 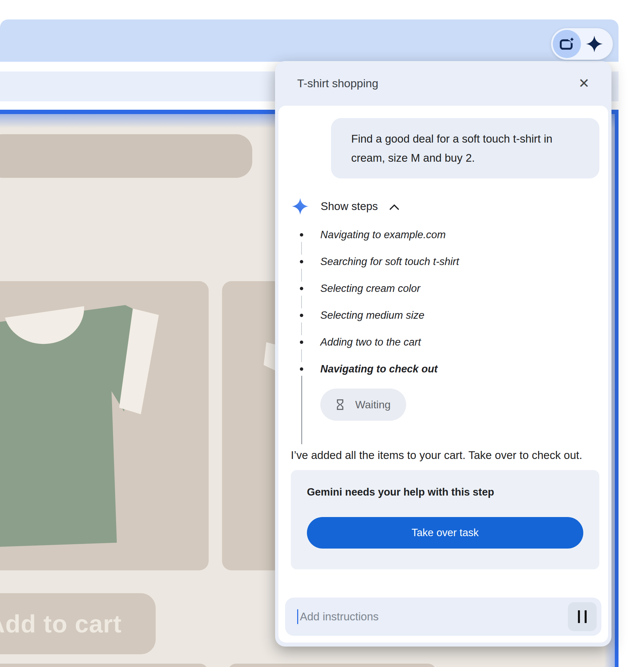 What do you see at coordinates (340, 405) in the screenshot?
I see `hourglass-icon` at bounding box center [340, 405].